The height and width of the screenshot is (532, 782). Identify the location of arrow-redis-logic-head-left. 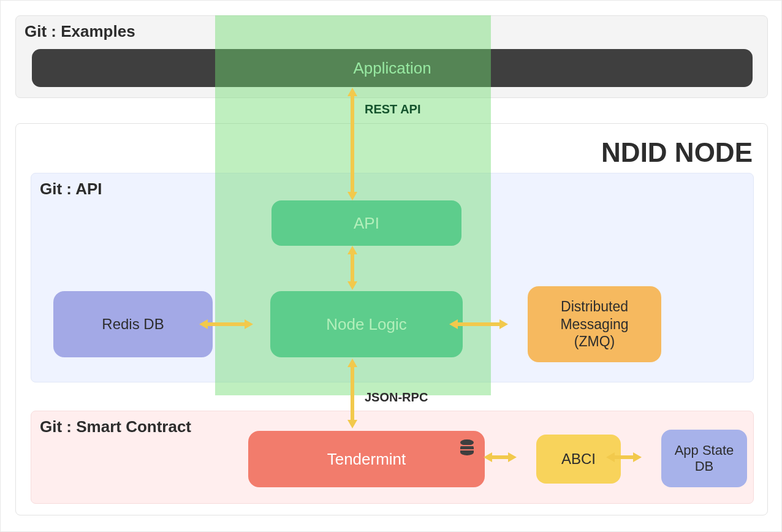
(203, 324).